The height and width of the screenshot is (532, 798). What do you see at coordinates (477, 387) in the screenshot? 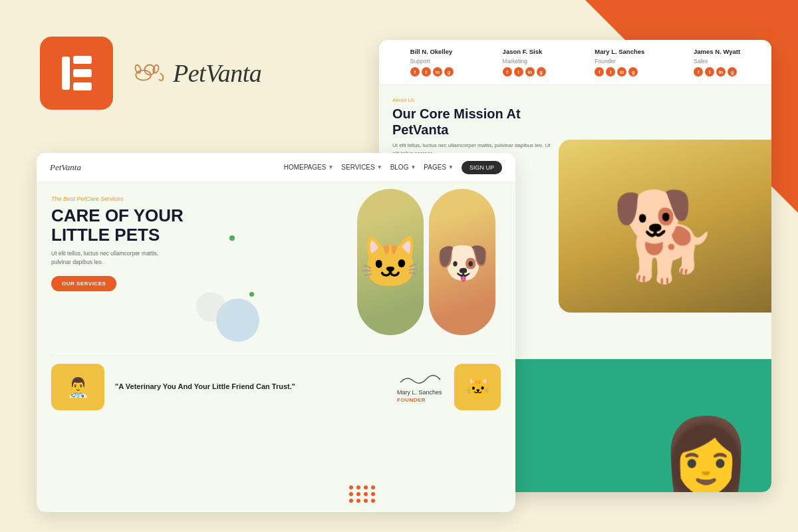
I see `testimonial-cat-photo: 🐱` at bounding box center [477, 387].